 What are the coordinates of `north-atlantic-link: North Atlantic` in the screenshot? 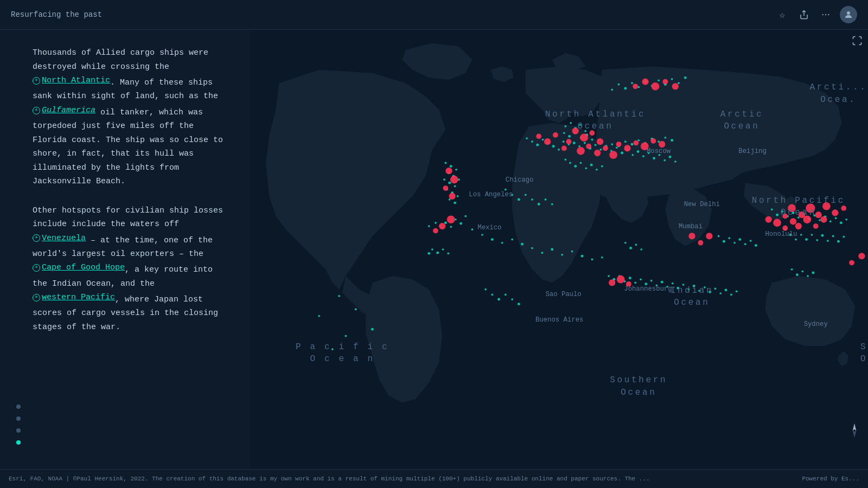 It's located at (72, 81).